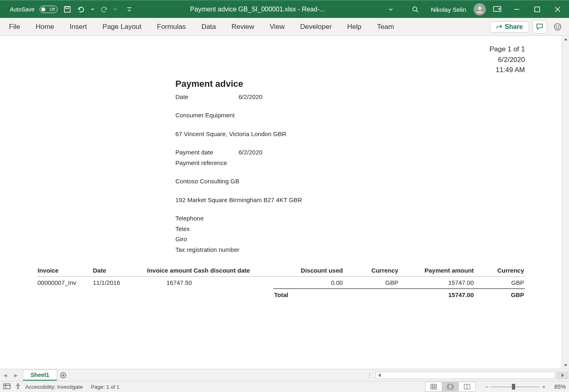  I want to click on statusbar: Accessibility: Investigate Page: 1 of 1 …, so click(285, 386).